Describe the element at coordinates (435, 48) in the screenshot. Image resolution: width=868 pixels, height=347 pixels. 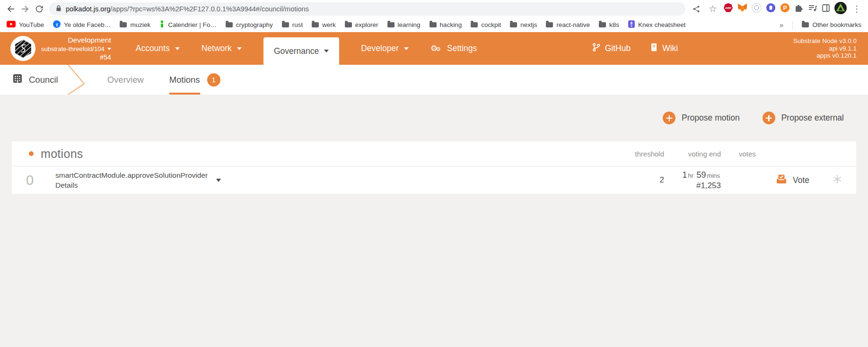
I see `gear-icon: ⚙⚙` at that location.